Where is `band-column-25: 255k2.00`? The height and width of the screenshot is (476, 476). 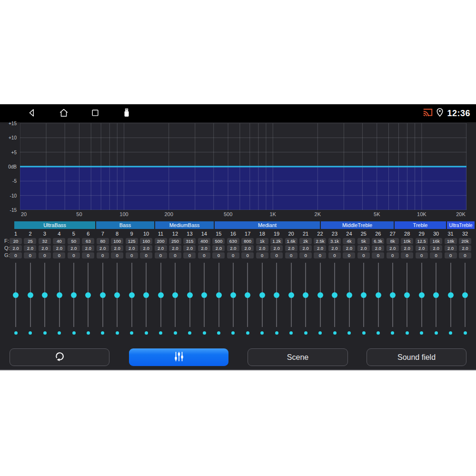
band-column-25: 255k2.00 is located at coordinates (364, 245).